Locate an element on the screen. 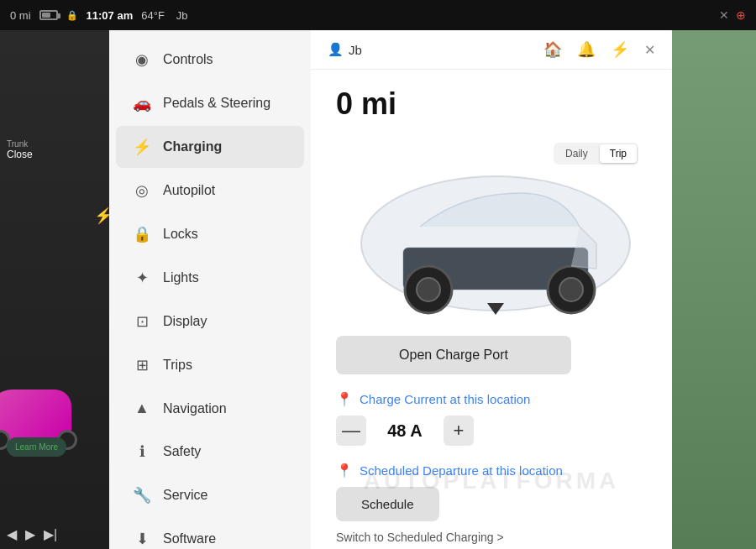  sidebar-item-lights: ✦ Lights is located at coordinates (210, 278).